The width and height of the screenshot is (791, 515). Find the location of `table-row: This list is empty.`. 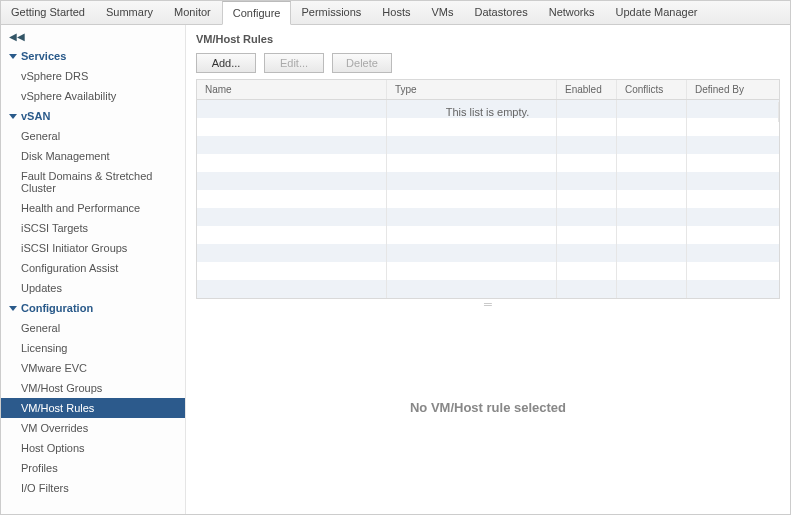

table-row: This list is empty. is located at coordinates (488, 109).